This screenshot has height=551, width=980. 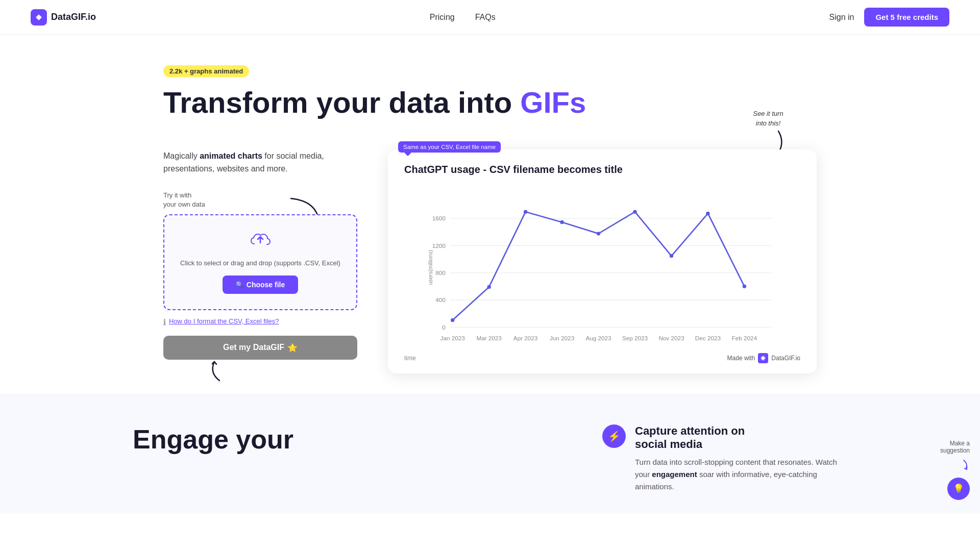 What do you see at coordinates (39, 17) in the screenshot?
I see `logo-icon` at bounding box center [39, 17].